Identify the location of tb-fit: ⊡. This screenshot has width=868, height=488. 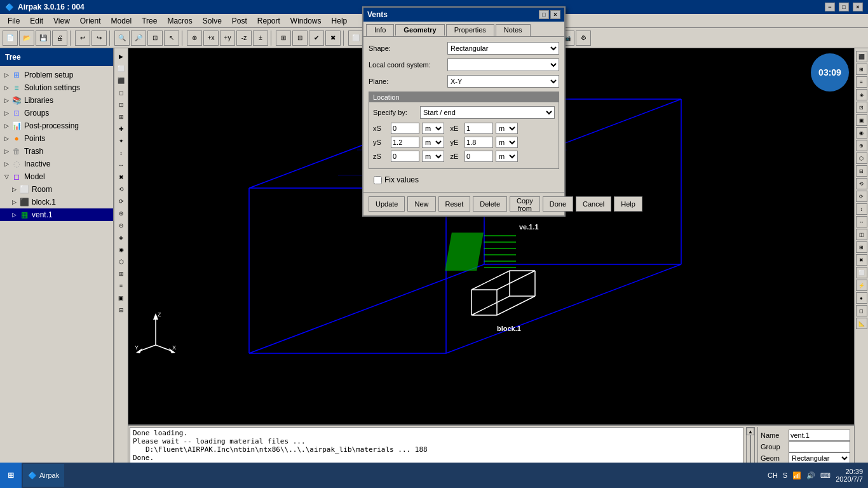
(155, 38).